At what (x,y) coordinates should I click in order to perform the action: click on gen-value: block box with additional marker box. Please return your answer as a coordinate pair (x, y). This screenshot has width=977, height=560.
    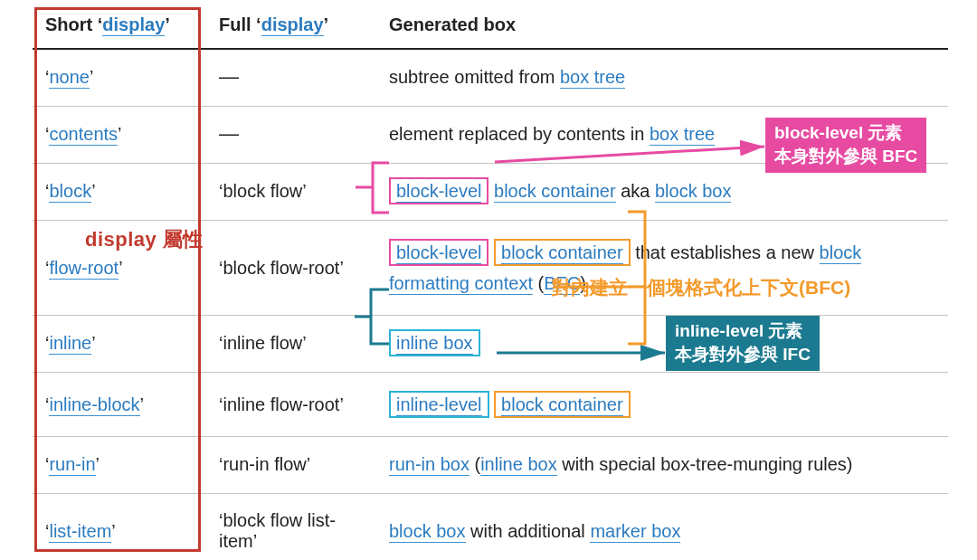
    Looking at the image, I should click on (662, 527).